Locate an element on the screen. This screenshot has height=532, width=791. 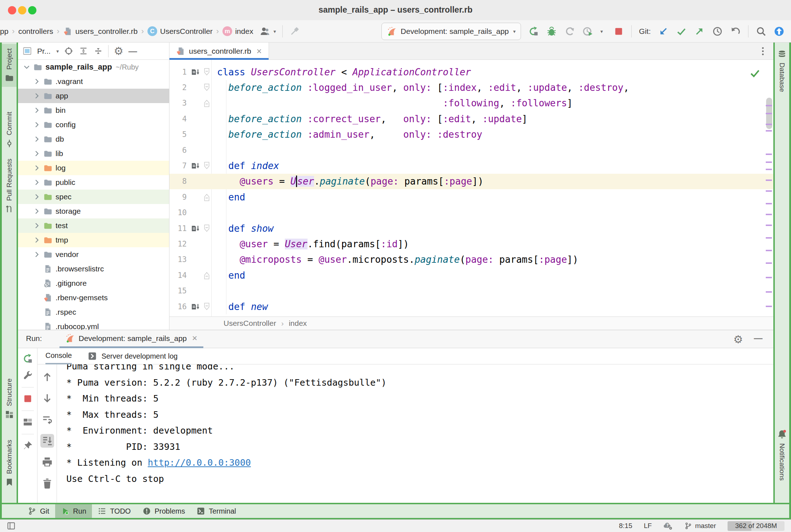
project-view-icon is located at coordinates (27, 51).